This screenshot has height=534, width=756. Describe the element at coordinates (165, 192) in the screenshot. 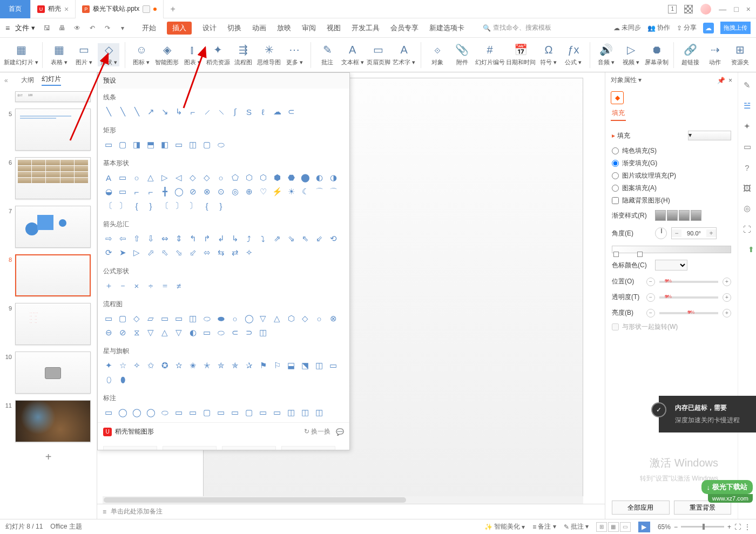

I see `sp-basic-shape-21: ╋` at that location.